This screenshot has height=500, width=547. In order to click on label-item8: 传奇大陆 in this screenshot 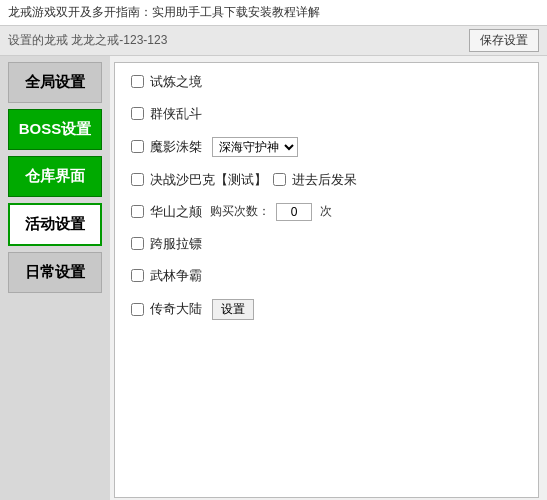, I will do `click(176, 309)`.